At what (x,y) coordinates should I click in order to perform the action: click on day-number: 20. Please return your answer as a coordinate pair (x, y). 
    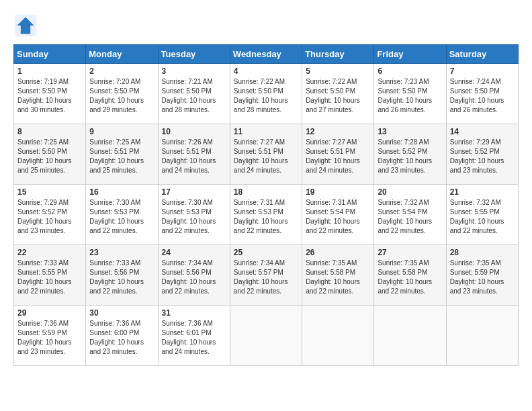
    Looking at the image, I should click on (410, 192).